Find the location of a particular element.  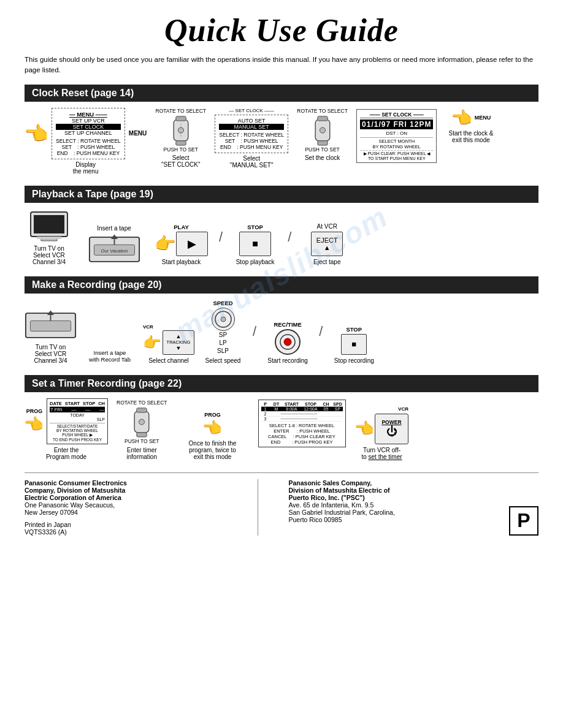

prog-h-spd: SPD is located at coordinates (338, 404).